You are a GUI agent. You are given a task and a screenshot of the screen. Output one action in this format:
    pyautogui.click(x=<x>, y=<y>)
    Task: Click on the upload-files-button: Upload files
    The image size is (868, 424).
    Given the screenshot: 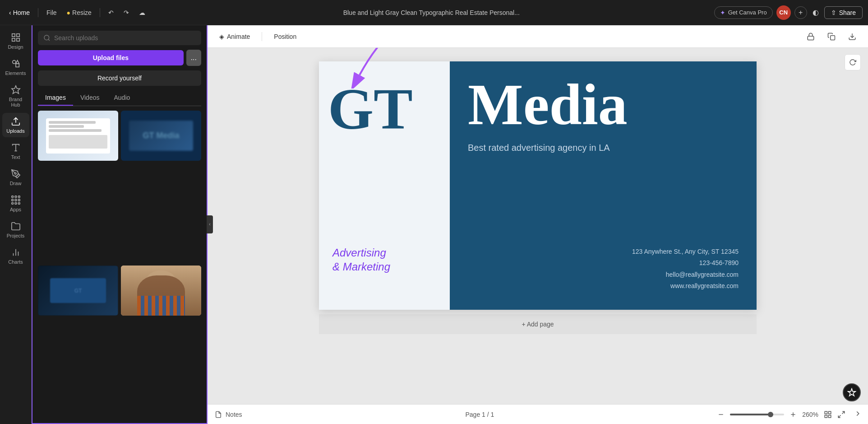 What is the action you would take?
    pyautogui.click(x=111, y=58)
    